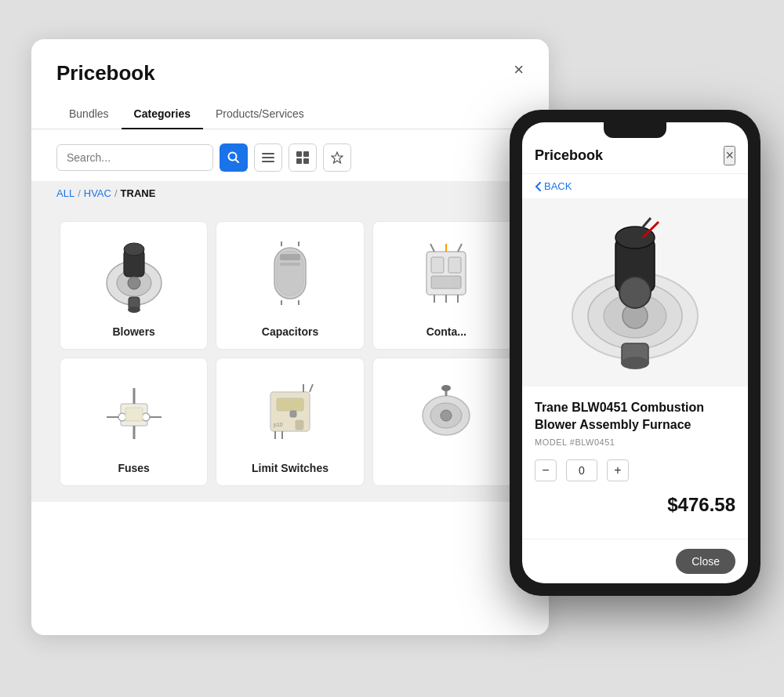 The width and height of the screenshot is (784, 697). What do you see at coordinates (66, 193) in the screenshot?
I see `breadcrumb-all: ALL` at bounding box center [66, 193].